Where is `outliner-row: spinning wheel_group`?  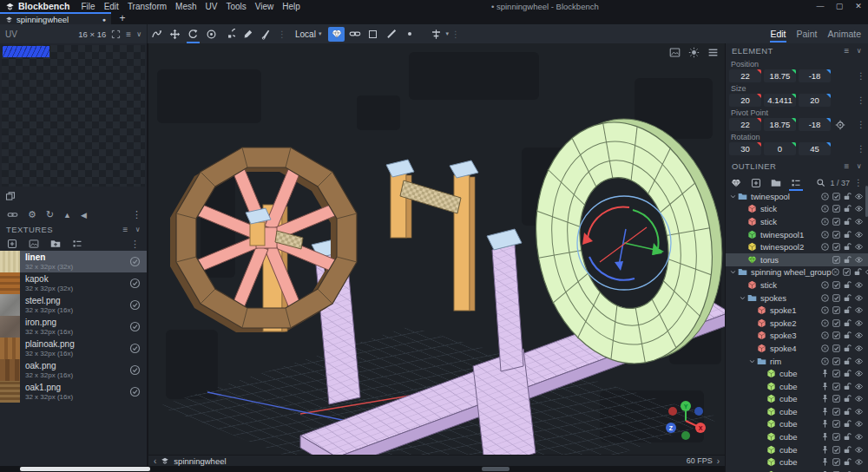 outliner-row: spinning wheel_group is located at coordinates (797, 272).